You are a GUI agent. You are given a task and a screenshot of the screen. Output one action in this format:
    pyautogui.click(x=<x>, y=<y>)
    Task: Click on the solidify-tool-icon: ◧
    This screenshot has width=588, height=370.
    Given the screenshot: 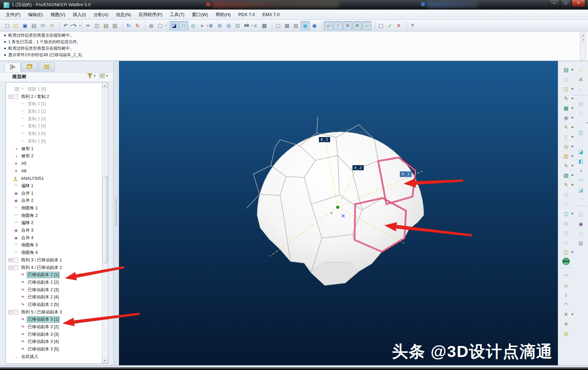 What is the action you would take?
    pyautogui.click(x=581, y=161)
    